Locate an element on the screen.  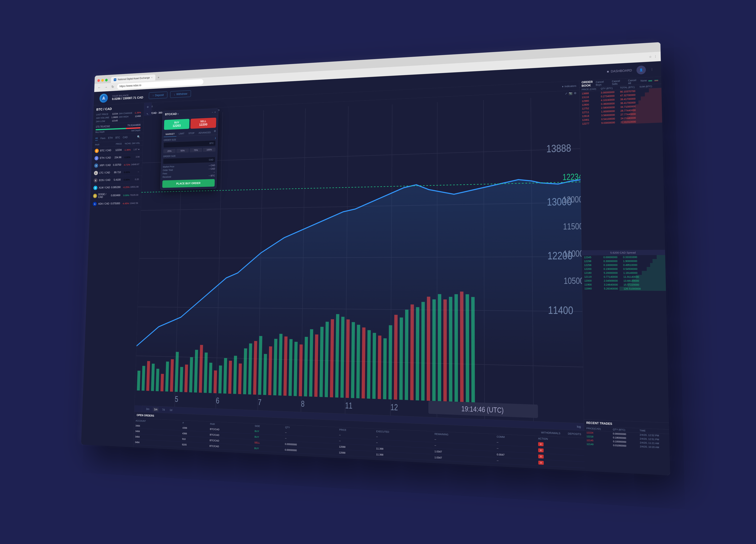
tf-1d: 1d is located at coordinates (171, 410).